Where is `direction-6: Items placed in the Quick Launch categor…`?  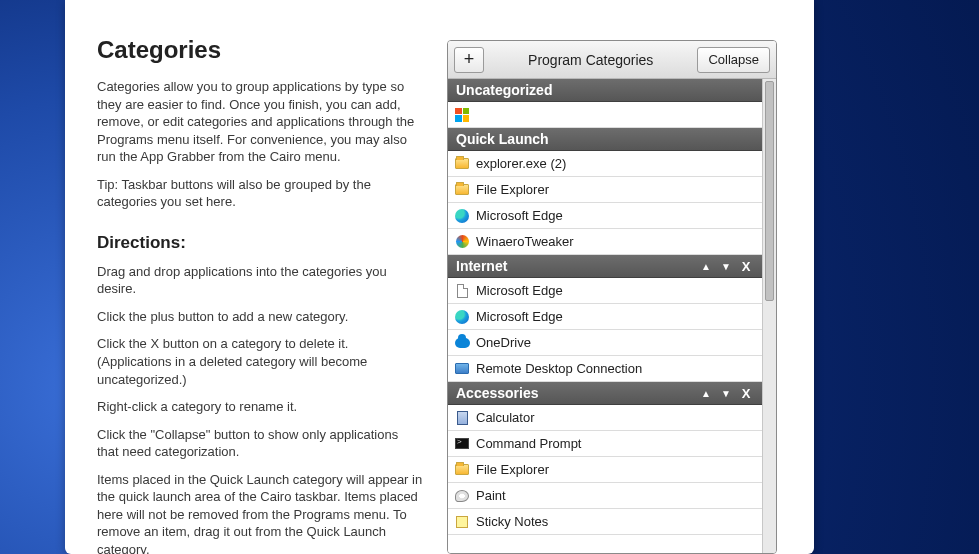 direction-6: Items placed in the Quick Launch categor… is located at coordinates (260, 512).